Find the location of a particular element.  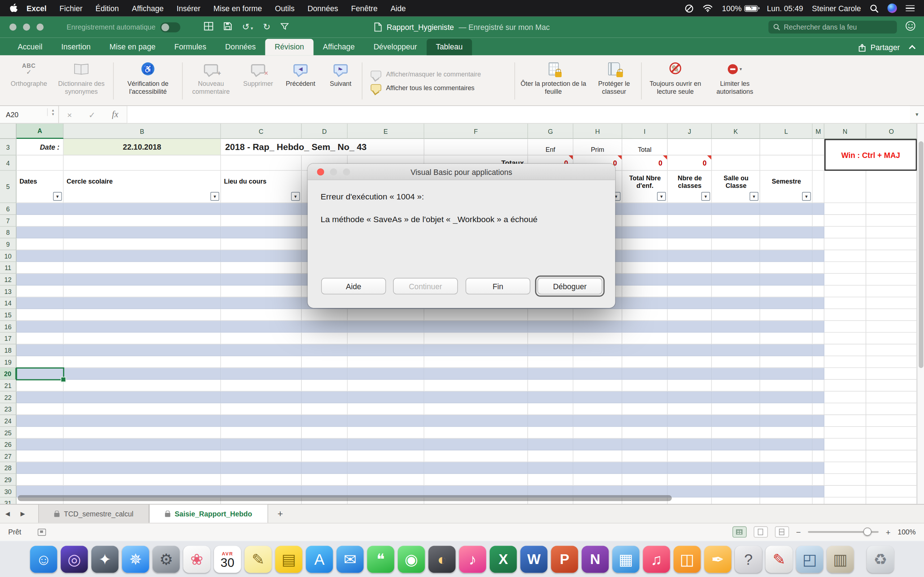

cell-O11 is located at coordinates (892, 268).